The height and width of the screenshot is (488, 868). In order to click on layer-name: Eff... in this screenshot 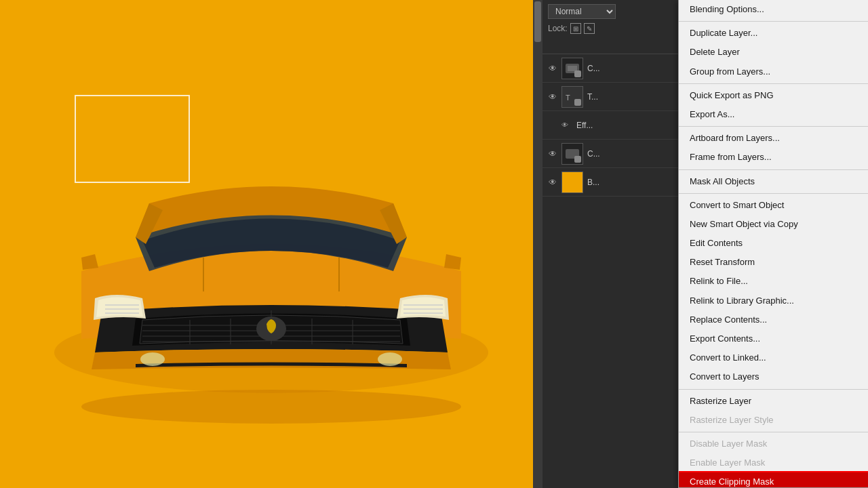, I will do `click(585, 125)`.